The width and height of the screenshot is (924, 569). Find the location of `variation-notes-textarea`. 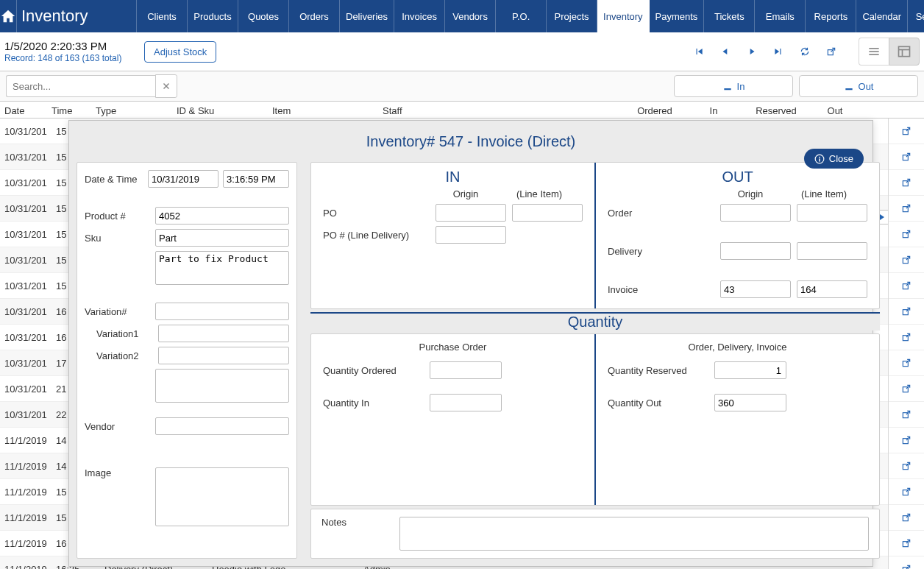

variation-notes-textarea is located at coordinates (222, 386).